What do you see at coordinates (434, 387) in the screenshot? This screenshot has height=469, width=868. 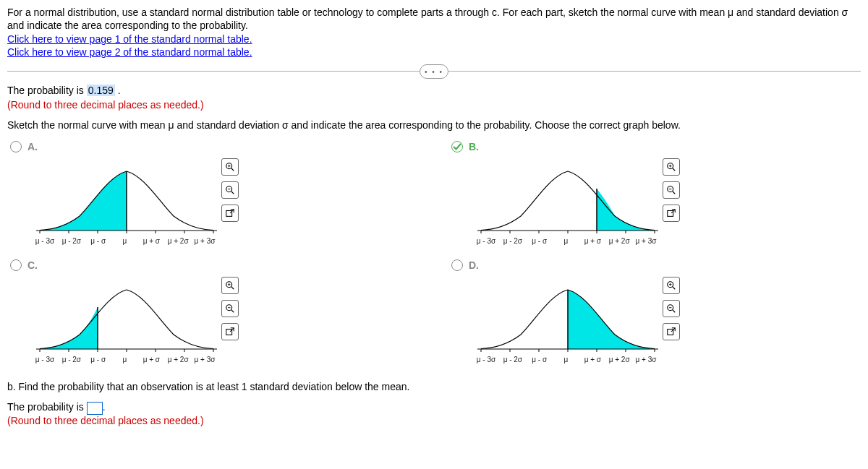 I see `part-b-question: b. Find the probability that an observat…` at bounding box center [434, 387].